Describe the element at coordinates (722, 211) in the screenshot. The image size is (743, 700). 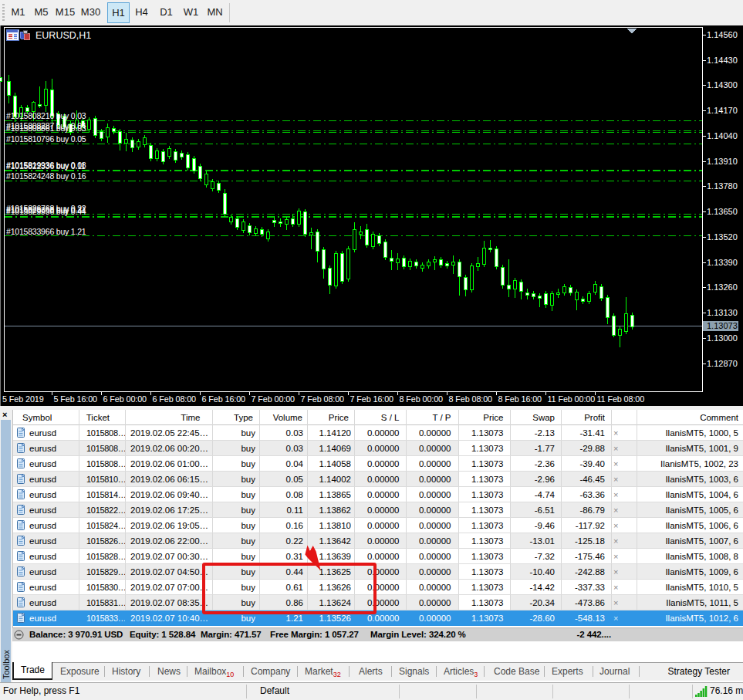
I see `svg-text: 1.13650` at that location.